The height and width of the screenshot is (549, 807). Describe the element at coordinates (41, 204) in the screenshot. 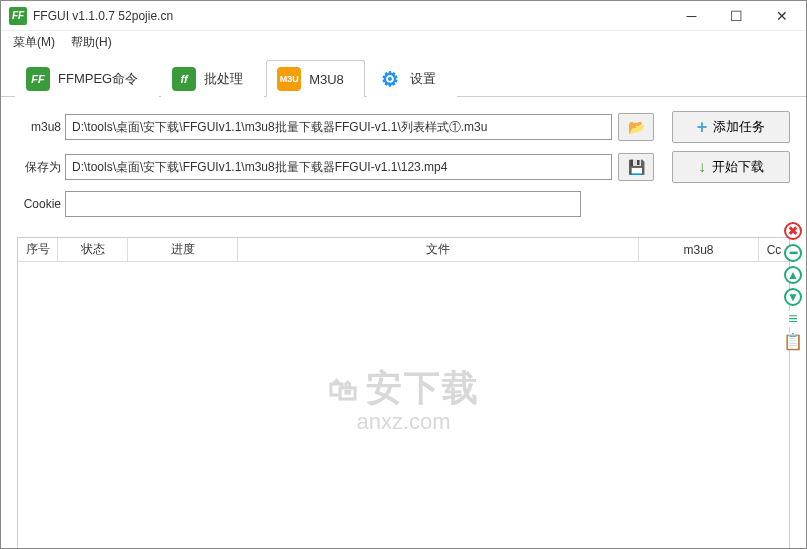

I see `cookie-label: Cookie` at that location.